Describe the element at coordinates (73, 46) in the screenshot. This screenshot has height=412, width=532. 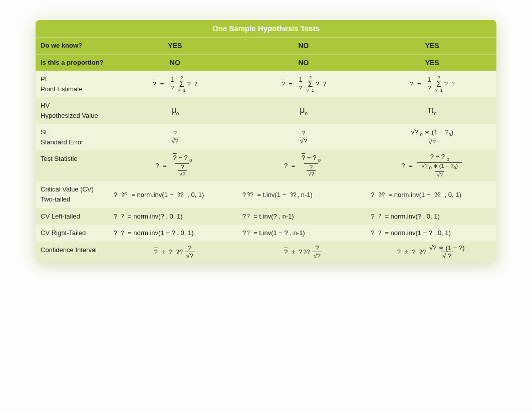
I see `header-label-know: Do we know?` at that location.